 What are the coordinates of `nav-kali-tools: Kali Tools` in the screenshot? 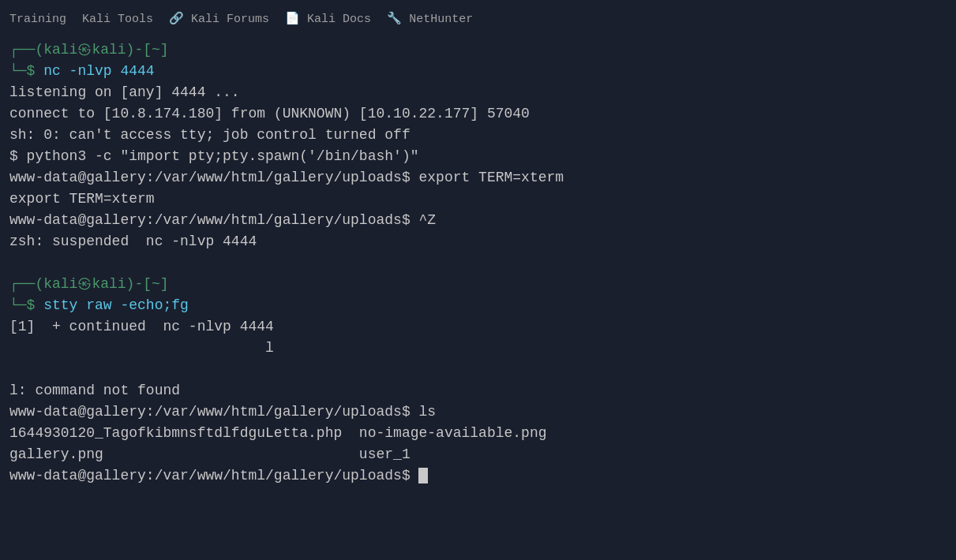 It's located at (118, 20).